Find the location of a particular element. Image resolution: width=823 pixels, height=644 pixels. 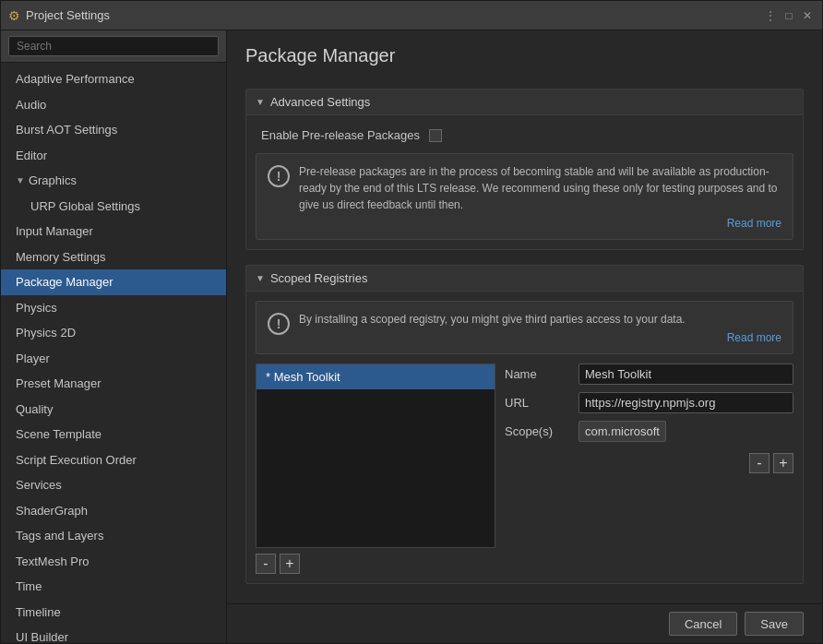

graphics-arrow-icon: ▼ is located at coordinates (20, 181).